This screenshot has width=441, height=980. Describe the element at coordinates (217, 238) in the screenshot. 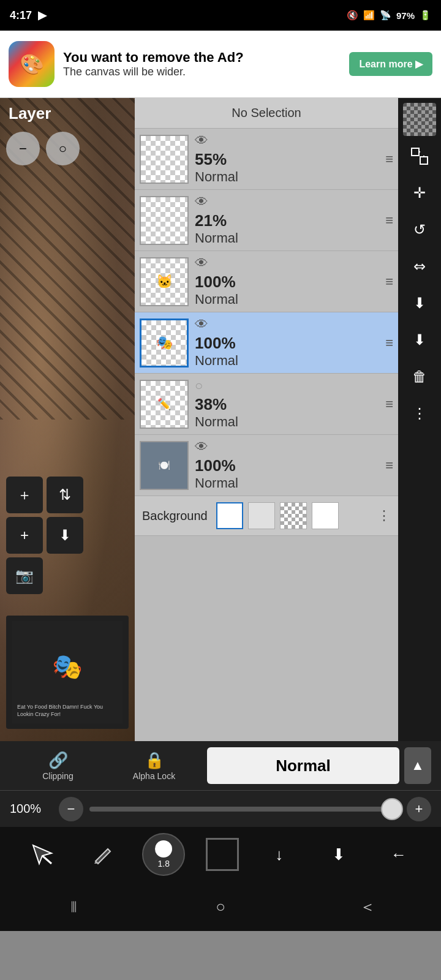

I see `layer-5-mode: Normal` at that location.